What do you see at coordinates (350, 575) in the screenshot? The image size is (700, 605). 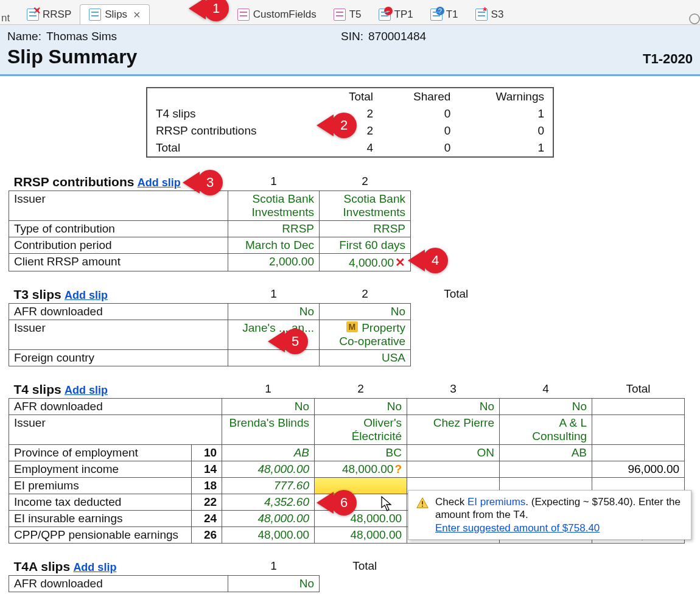 I see `section-t4a: T4A slips Add slip 1 Total AFR downloade…` at bounding box center [350, 575].